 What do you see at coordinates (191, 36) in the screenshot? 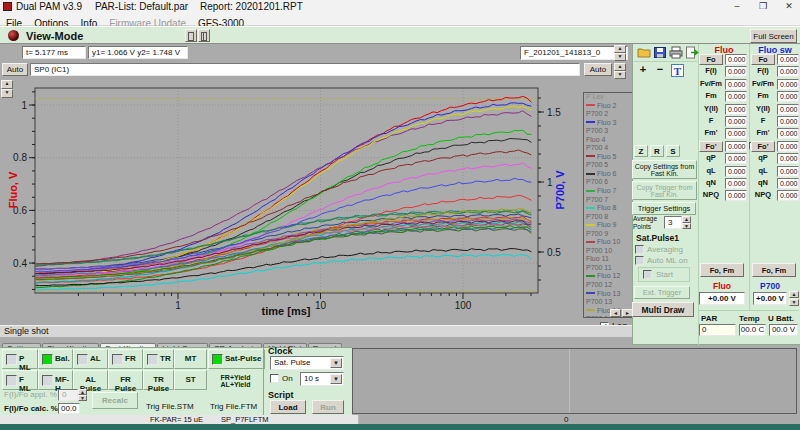
I see `layout-single-icon` at bounding box center [191, 36].